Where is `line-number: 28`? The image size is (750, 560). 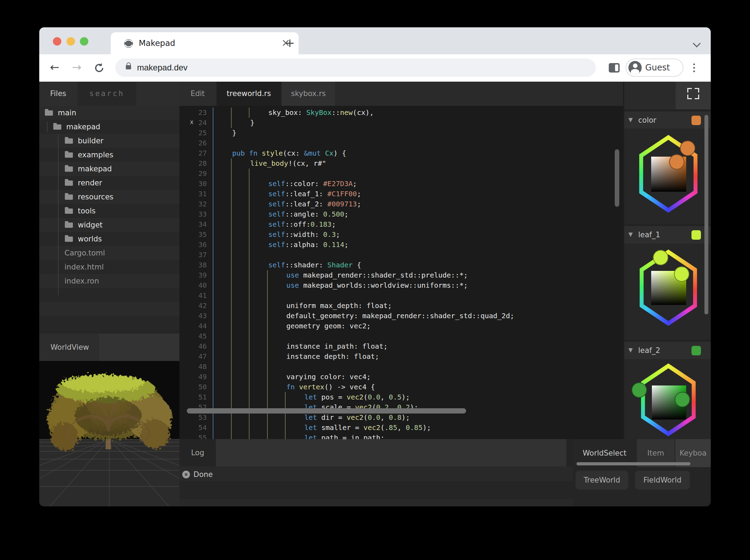
line-number: 28 is located at coordinates (193, 163).